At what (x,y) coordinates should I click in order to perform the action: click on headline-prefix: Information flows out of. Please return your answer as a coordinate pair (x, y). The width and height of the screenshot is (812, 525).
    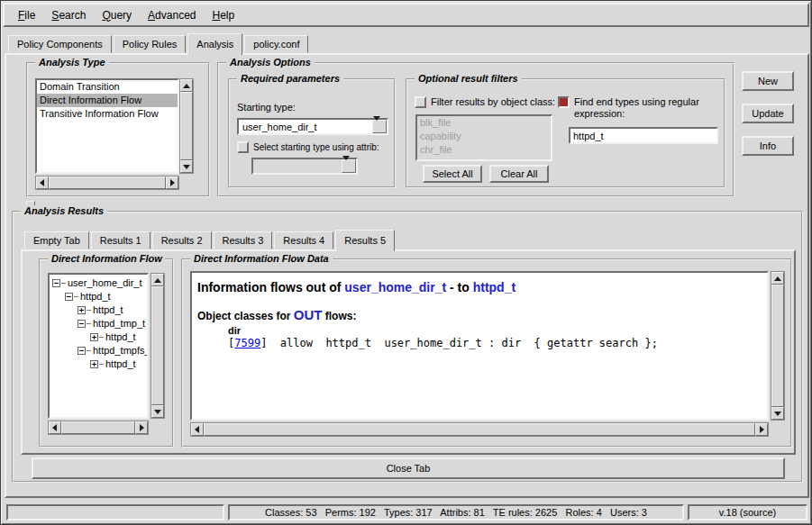
    Looking at the image, I should click on (270, 287).